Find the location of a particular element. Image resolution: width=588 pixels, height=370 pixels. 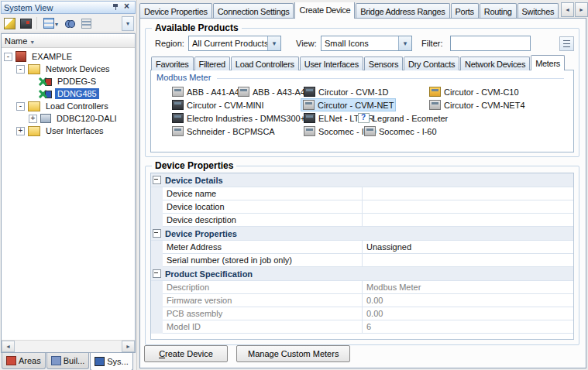

category-device-properties: Device Properties is located at coordinates (363, 234).